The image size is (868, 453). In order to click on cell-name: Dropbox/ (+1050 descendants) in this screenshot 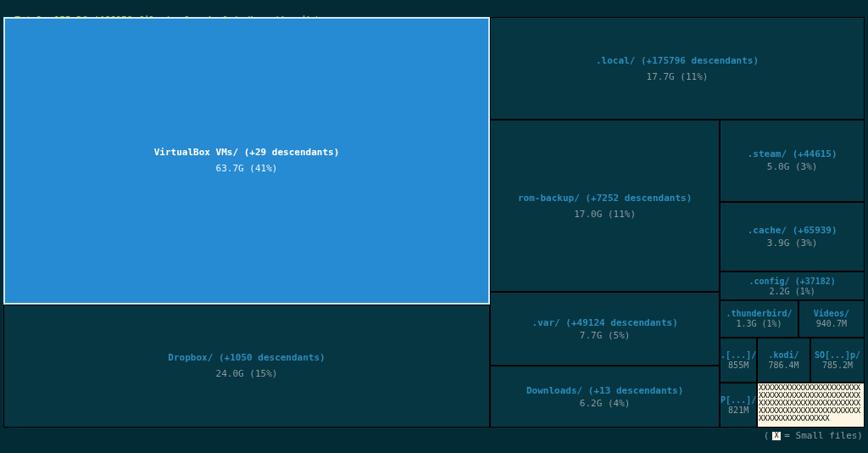, I will do `click(246, 358)`.